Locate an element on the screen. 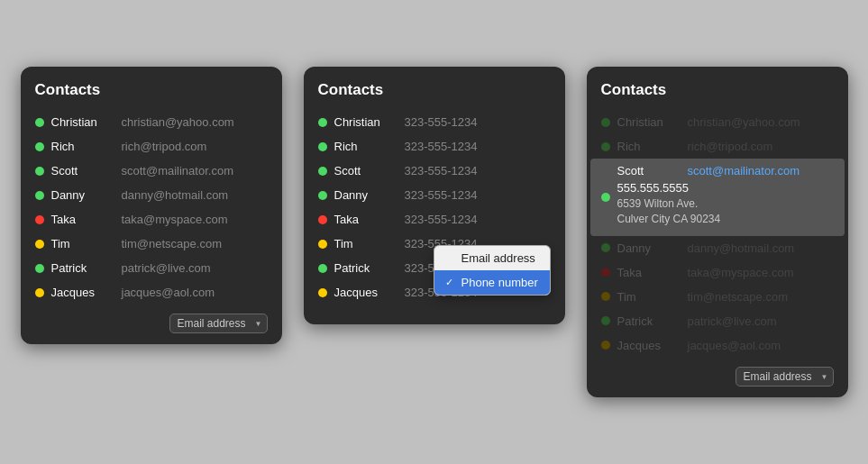  dropdown-wrapper-1: Email address Phone number is located at coordinates (218, 323).